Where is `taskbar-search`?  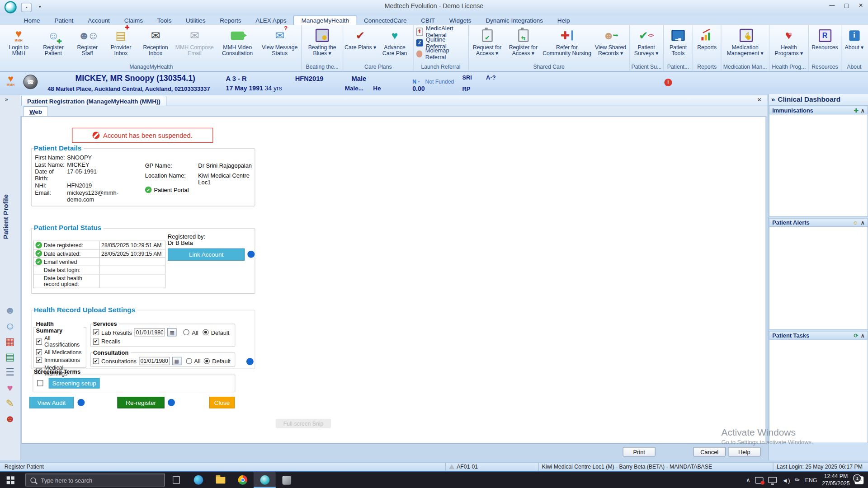 taskbar-search is located at coordinates (95, 480).